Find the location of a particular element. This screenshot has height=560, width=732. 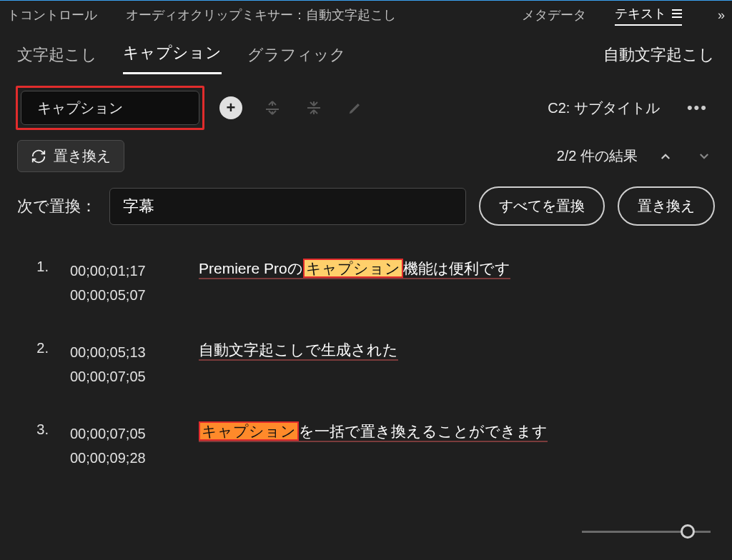

caption-index: 1. is located at coordinates (38, 283).